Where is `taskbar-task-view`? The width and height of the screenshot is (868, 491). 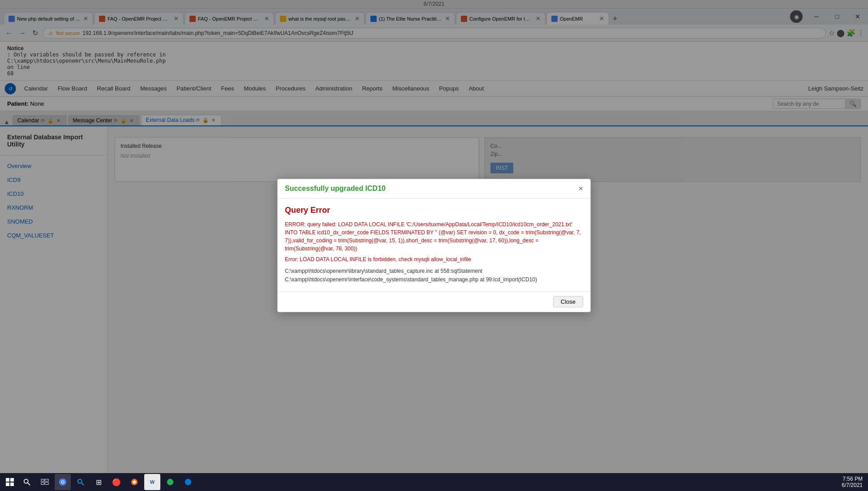 taskbar-task-view is located at coordinates (45, 482).